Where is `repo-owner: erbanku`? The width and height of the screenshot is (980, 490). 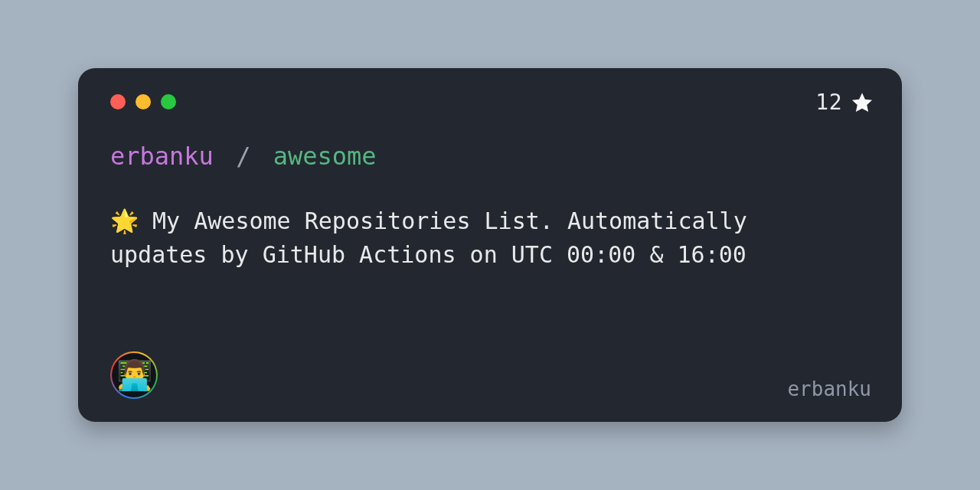
repo-owner: erbanku is located at coordinates (162, 156).